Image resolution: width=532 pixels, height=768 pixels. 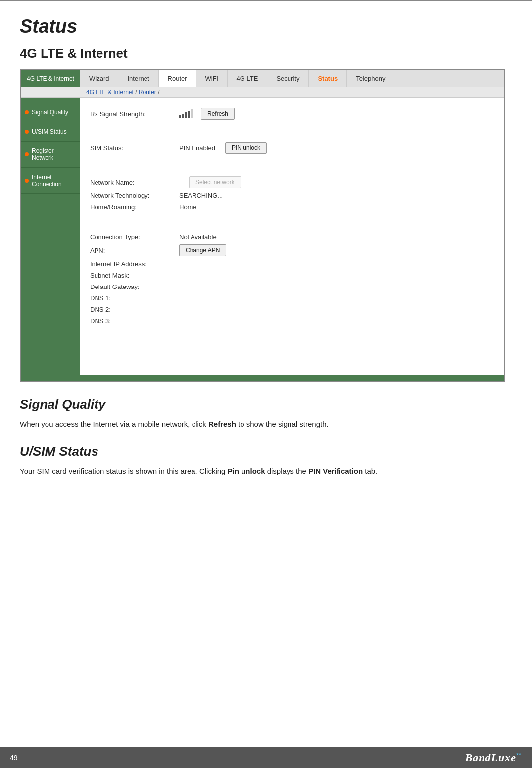 What do you see at coordinates (135, 275) in the screenshot?
I see `subnet-mask-label: Subnet Mask:` at bounding box center [135, 275].